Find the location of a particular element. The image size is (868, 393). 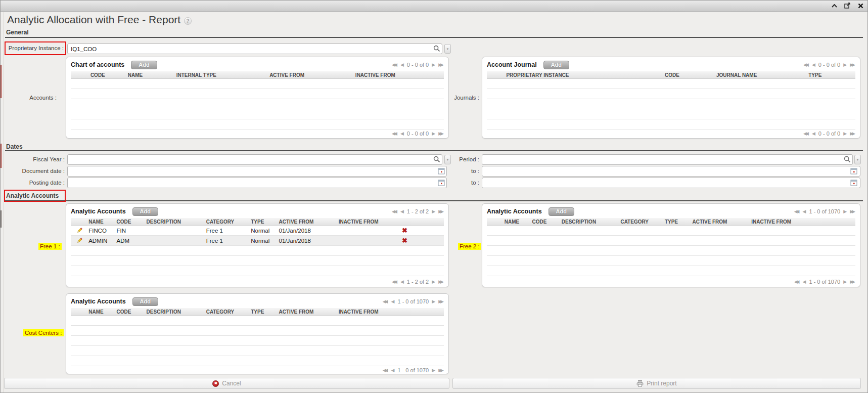

table-header: NAMECODEDESCRIPTIONCATEGORYTYPEACTIVE FR… is located at coordinates (257, 312).